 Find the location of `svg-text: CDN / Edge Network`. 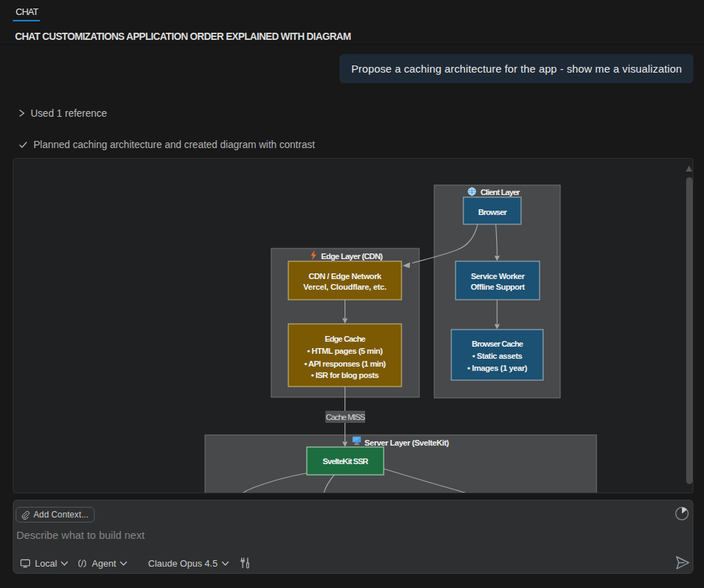

svg-text: CDN / Edge Network is located at coordinates (345, 276).